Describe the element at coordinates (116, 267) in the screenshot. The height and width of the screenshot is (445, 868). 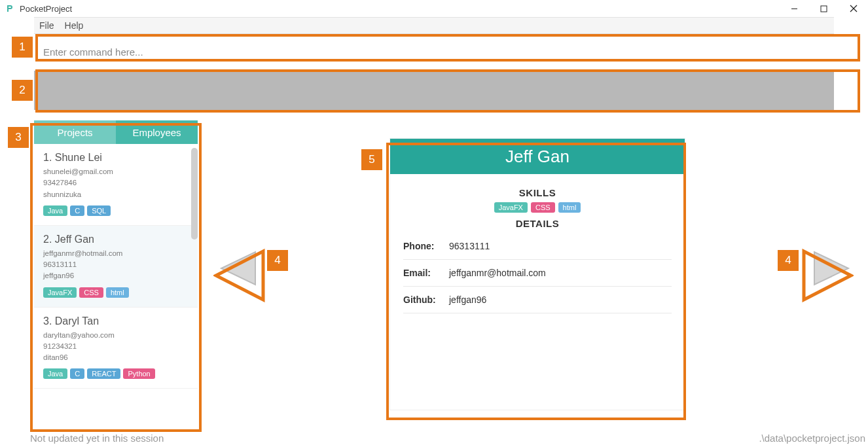
I see `employee-card: 2. Jeff Ganjeffganmr@hotmail.com96313111…` at that location.